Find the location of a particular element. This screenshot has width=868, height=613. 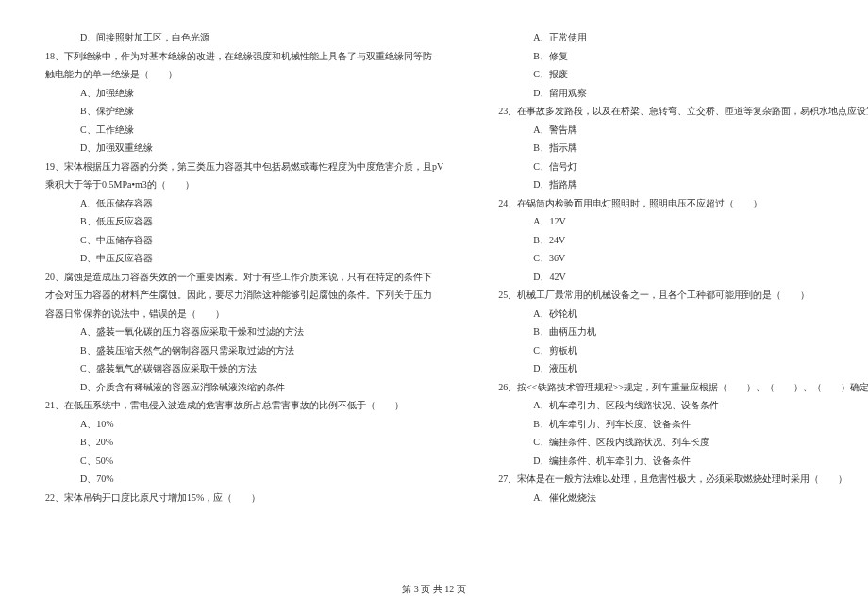

q21-option-d: D、70% is located at coordinates (241, 479).